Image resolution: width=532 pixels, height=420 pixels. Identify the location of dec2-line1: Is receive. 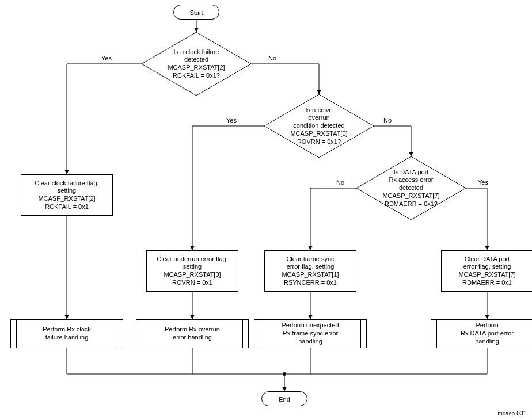
(319, 110).